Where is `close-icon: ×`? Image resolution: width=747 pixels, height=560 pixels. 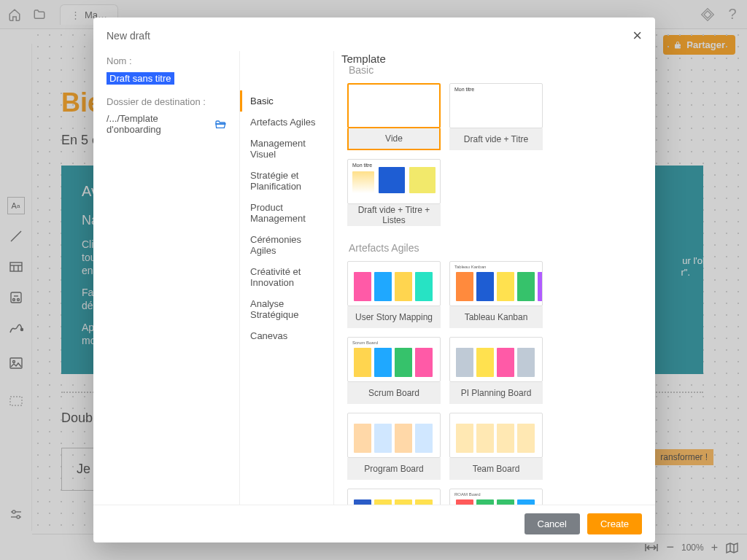 close-icon: × is located at coordinates (638, 36).